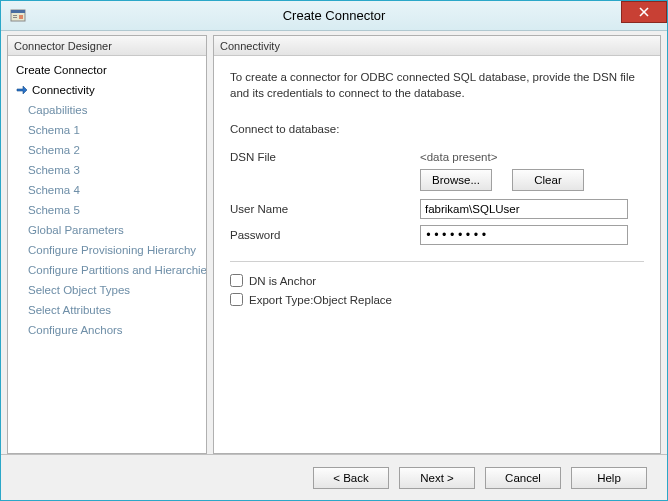 The image size is (668, 501). Describe the element at coordinates (110, 330) in the screenshot. I see `nav-item-configure-anchors: Configure Anchors` at that location.